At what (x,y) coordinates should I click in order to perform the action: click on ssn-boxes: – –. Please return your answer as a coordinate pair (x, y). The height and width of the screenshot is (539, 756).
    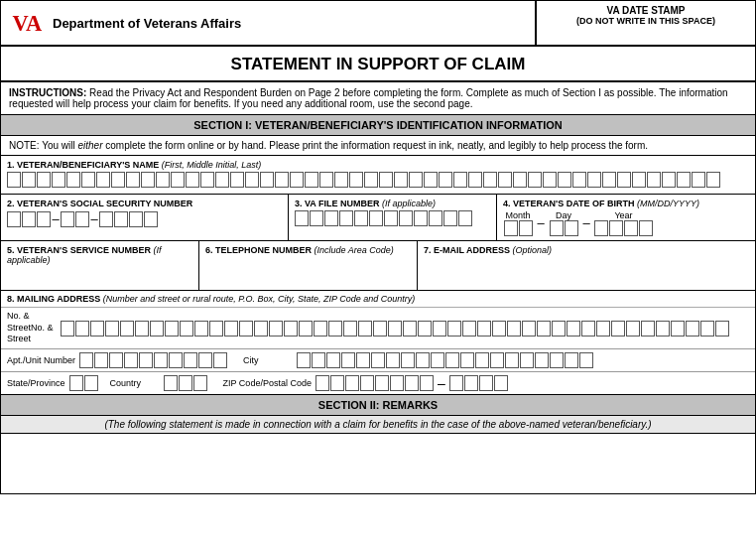
    Looking at the image, I should click on (145, 219).